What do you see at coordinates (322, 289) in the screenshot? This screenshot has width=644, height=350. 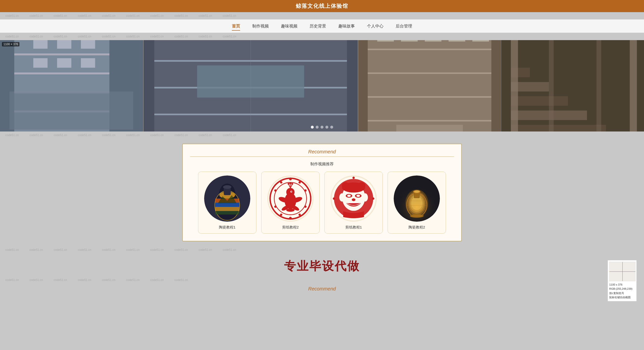 I see `recommend-label-bottom: Recommend` at bounding box center [322, 289].